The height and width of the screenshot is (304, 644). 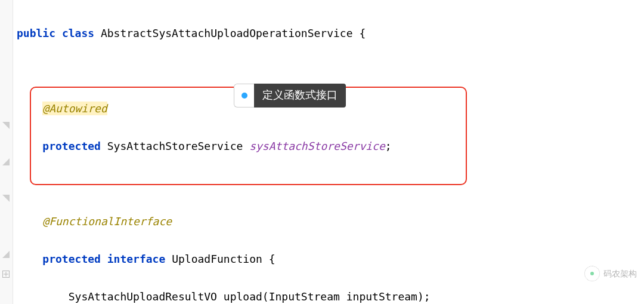 What do you see at coordinates (75, 109) in the screenshot?
I see `annotation-autowired: @Autowired` at bounding box center [75, 109].